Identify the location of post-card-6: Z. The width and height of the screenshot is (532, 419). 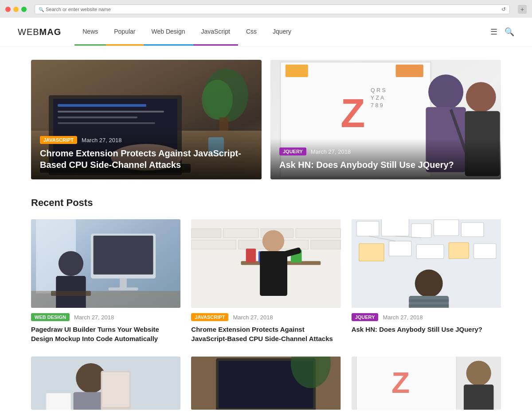
(426, 386).